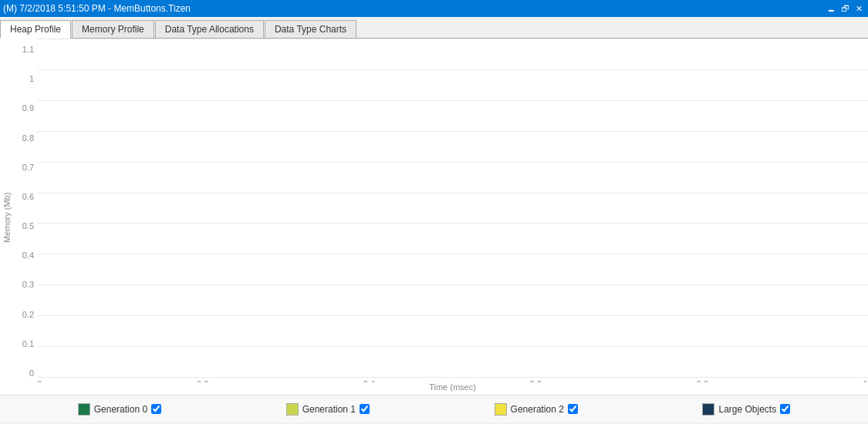 This screenshot has width=868, height=424. I want to click on legend-checkbox-gen1, so click(364, 409).